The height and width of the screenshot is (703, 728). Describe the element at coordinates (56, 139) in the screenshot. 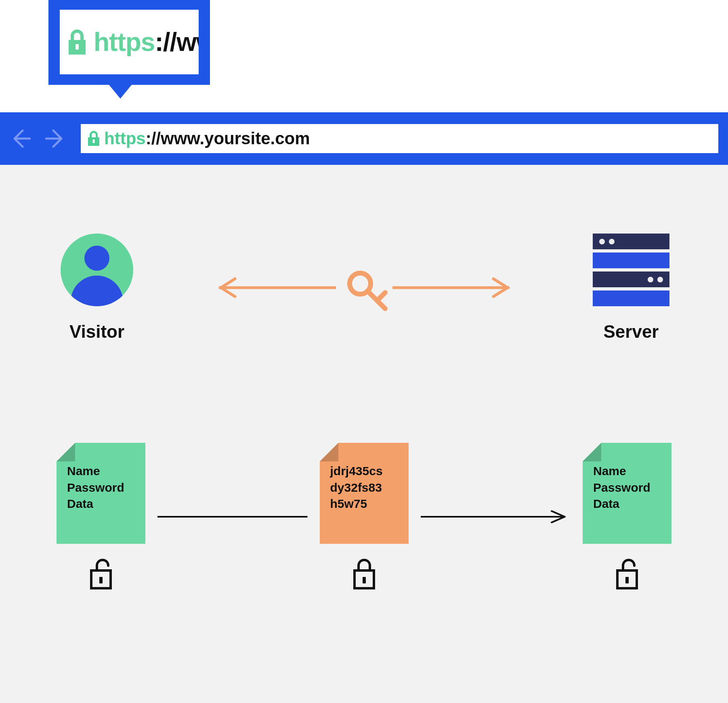

I see `forward-icon` at that location.